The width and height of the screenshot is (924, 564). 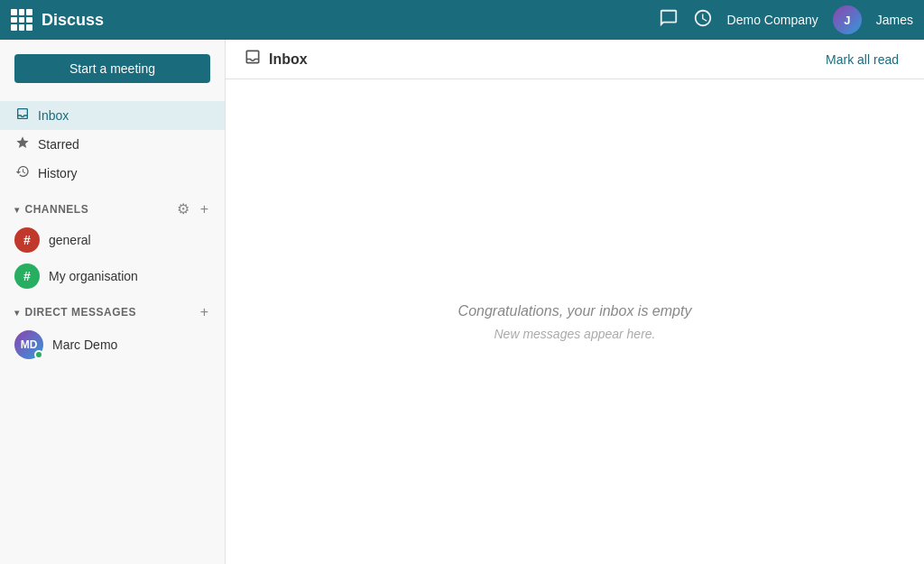 What do you see at coordinates (193, 209) in the screenshot?
I see `channels-header-actions: ⚙ +` at bounding box center [193, 209].